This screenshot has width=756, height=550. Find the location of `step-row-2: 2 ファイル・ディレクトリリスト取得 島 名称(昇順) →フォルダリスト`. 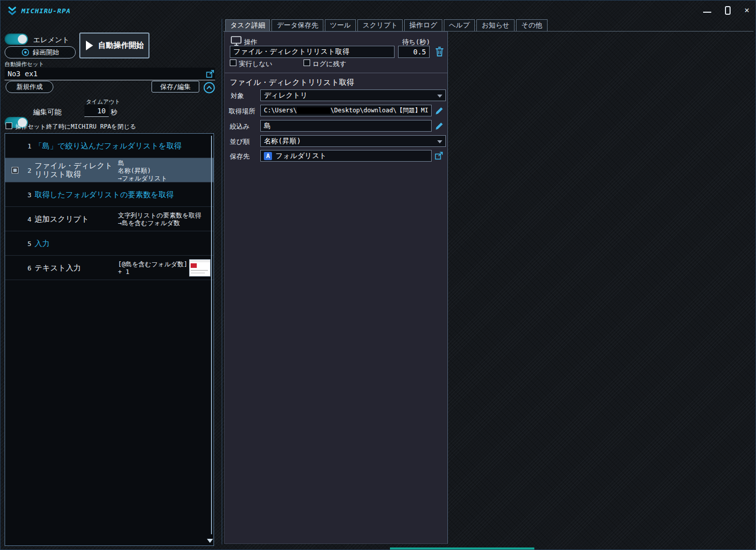

step-row-2: 2 ファイル・ディレクトリリスト取得 島 名称(昇順) →フォルダリスト is located at coordinates (109, 170).